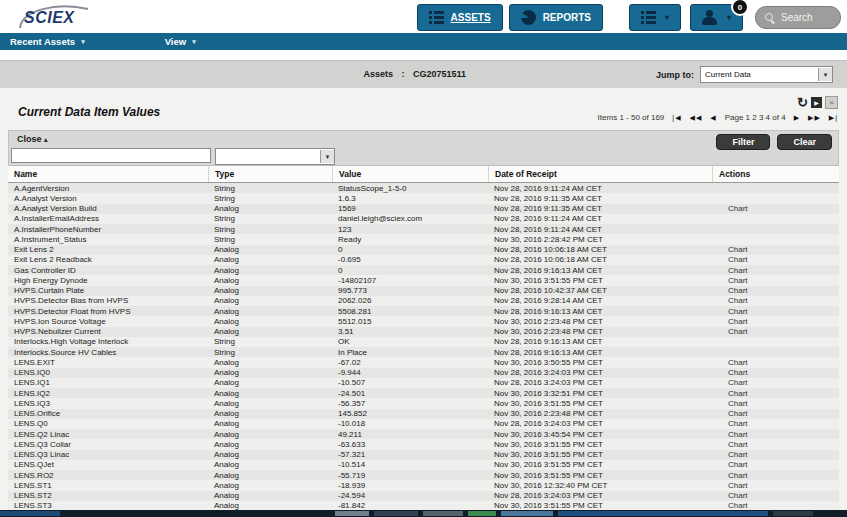  I want to click on table-row: A.Analyst VersionString1.6.3Nov 28, 2016…, so click(424, 198).